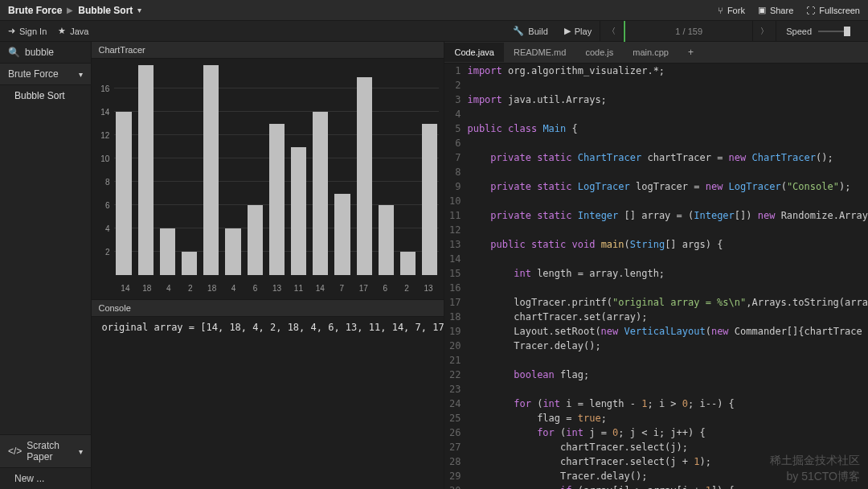 This screenshot has height=489, width=868. What do you see at coordinates (656, 143) in the screenshot?
I see `code-line: 6` at bounding box center [656, 143].